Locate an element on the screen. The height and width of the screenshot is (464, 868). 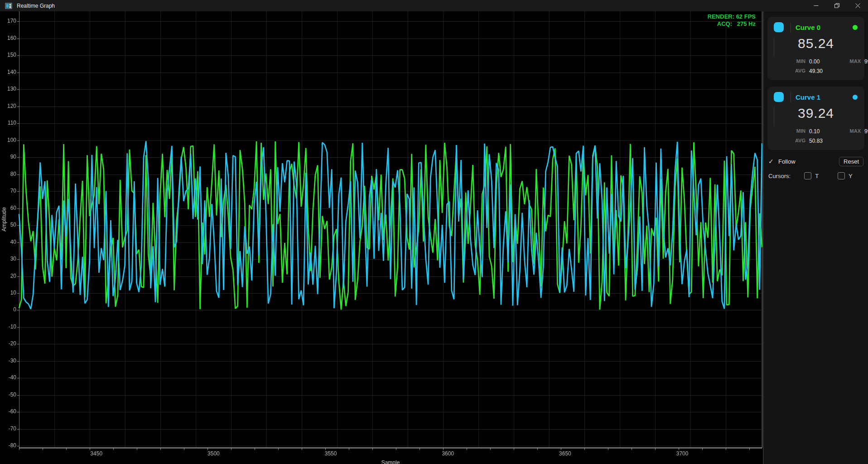
y-tick-label: -20 is located at coordinates (8, 343).